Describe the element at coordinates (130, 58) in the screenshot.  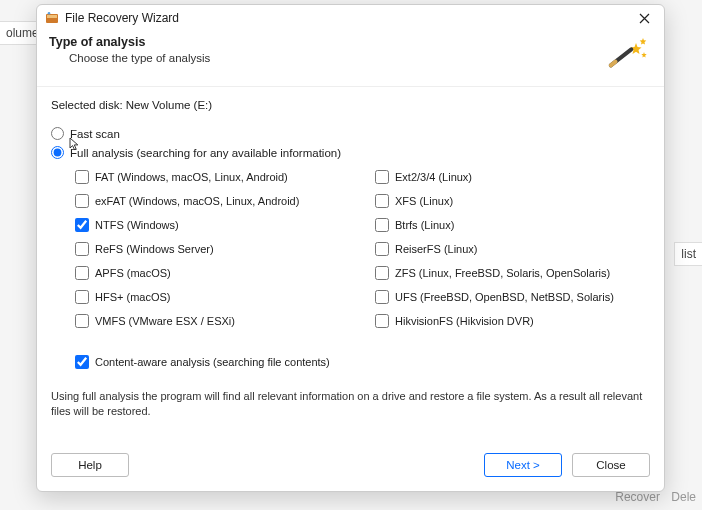
I see `page-subtitle: Choose the type of analysis` at that location.